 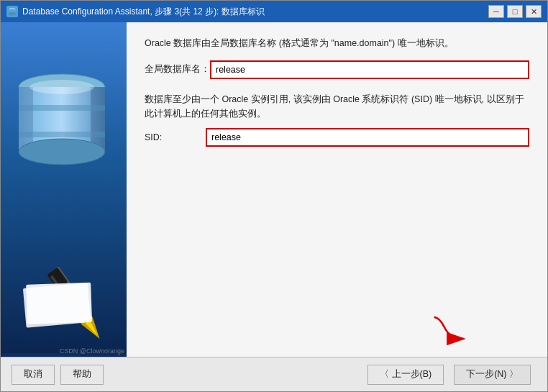 I want to click on help-button: 帮助, so click(x=82, y=375).